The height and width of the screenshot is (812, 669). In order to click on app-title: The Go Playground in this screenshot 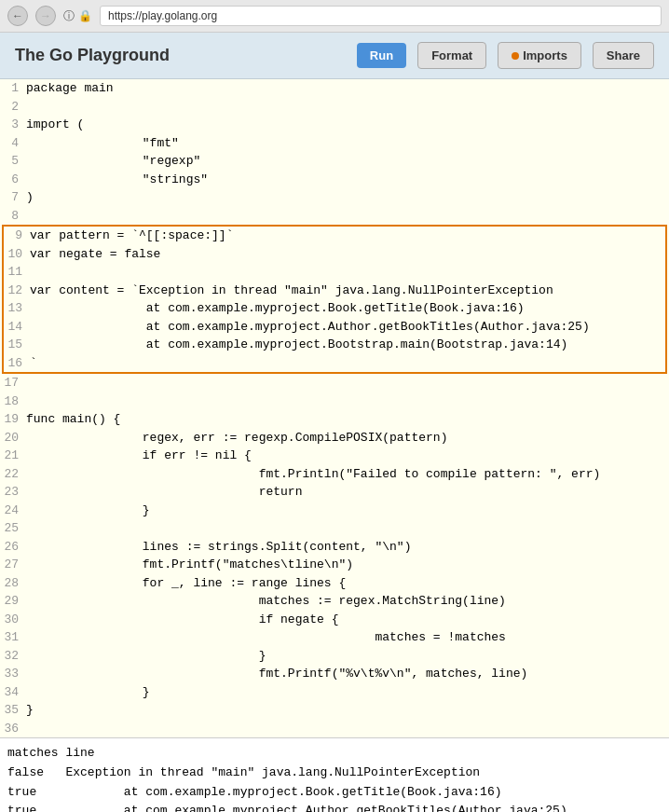, I will do `click(181, 56)`.